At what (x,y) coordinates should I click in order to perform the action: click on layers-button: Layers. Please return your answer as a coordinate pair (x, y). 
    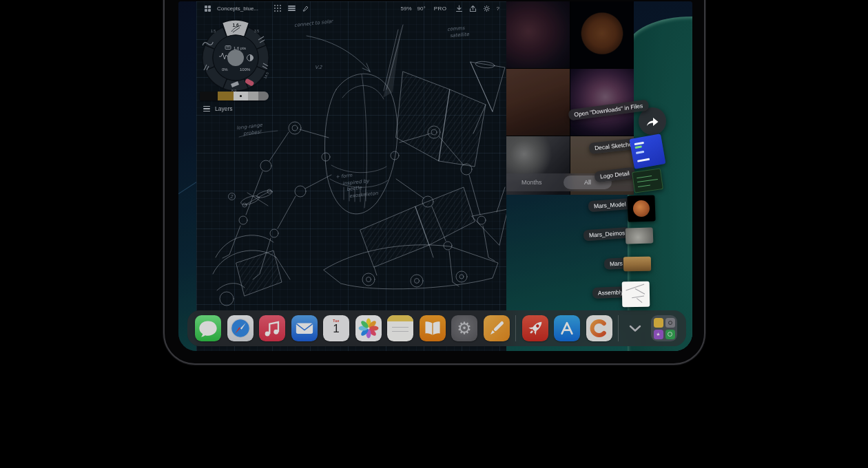
    Looking at the image, I should click on (218, 109).